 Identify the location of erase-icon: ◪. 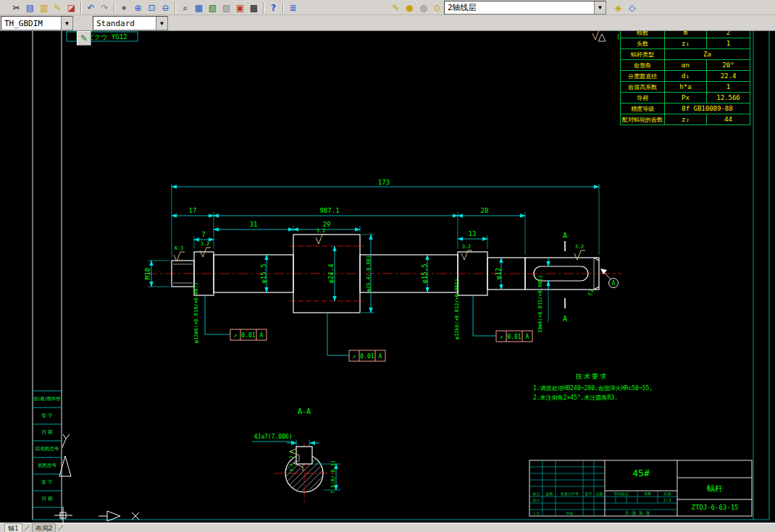
(71, 7).